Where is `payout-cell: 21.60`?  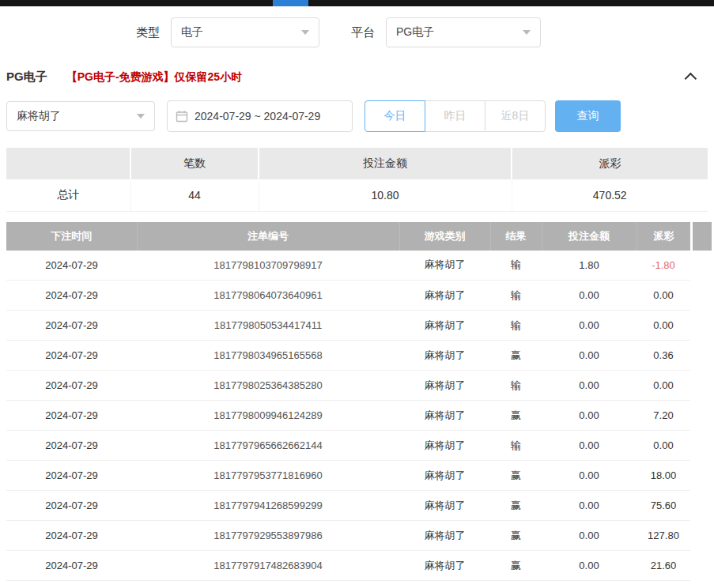 payout-cell: 21.60 is located at coordinates (663, 566).